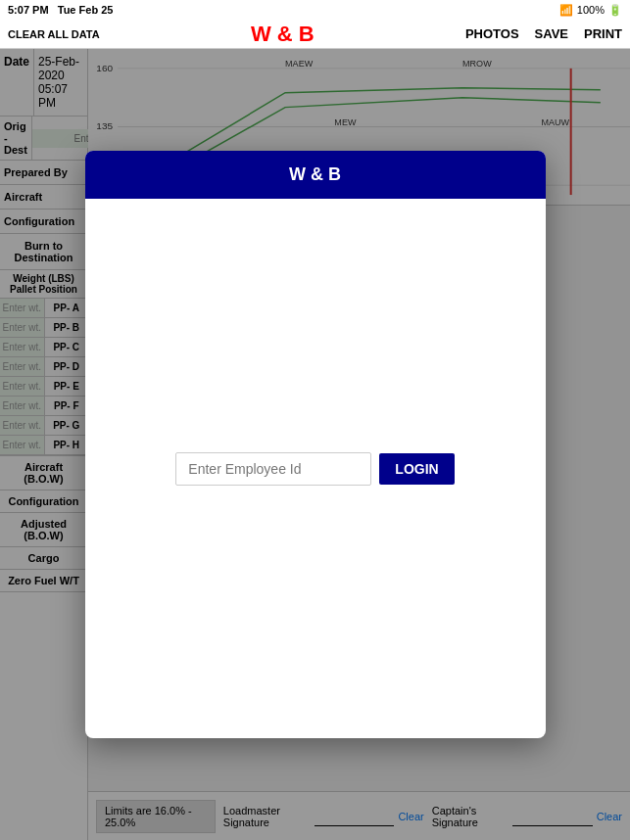 This screenshot has width=630, height=840. Describe the element at coordinates (315, 34) in the screenshot. I see `top-nav: CLEAR ALL DATA W & B PHOTOS SAVE PRINT` at that location.